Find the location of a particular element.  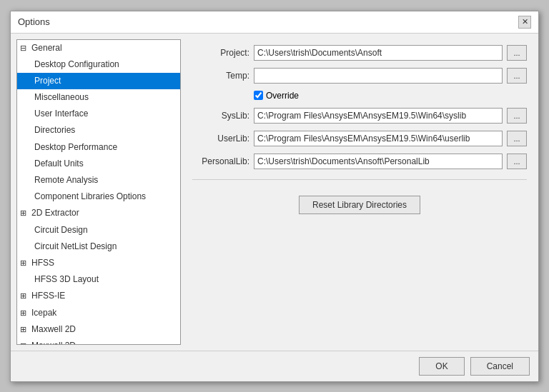

tree-item-directories: Directories is located at coordinates (99, 130).